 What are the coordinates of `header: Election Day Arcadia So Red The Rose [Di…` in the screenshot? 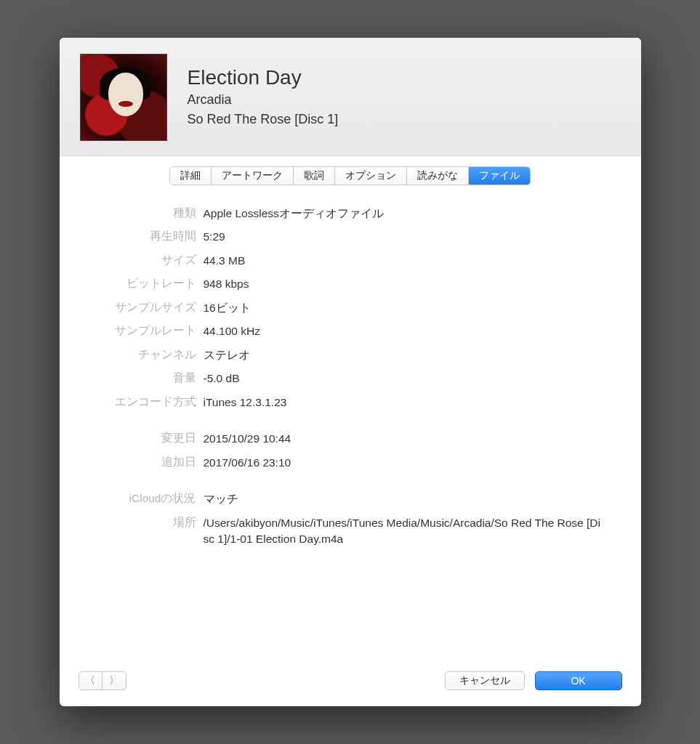 It's located at (350, 97).